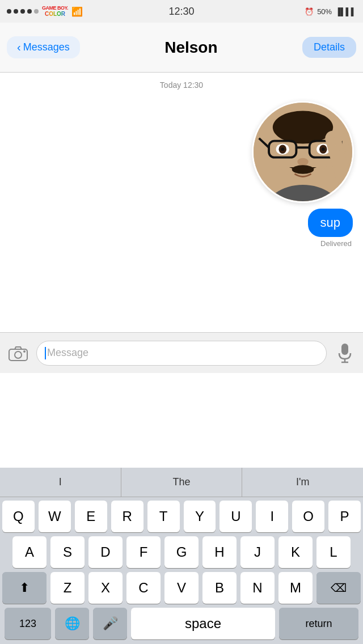  What do you see at coordinates (346, 11) in the screenshot?
I see `battery-icon: ▐▌▌▌` at bounding box center [346, 11].